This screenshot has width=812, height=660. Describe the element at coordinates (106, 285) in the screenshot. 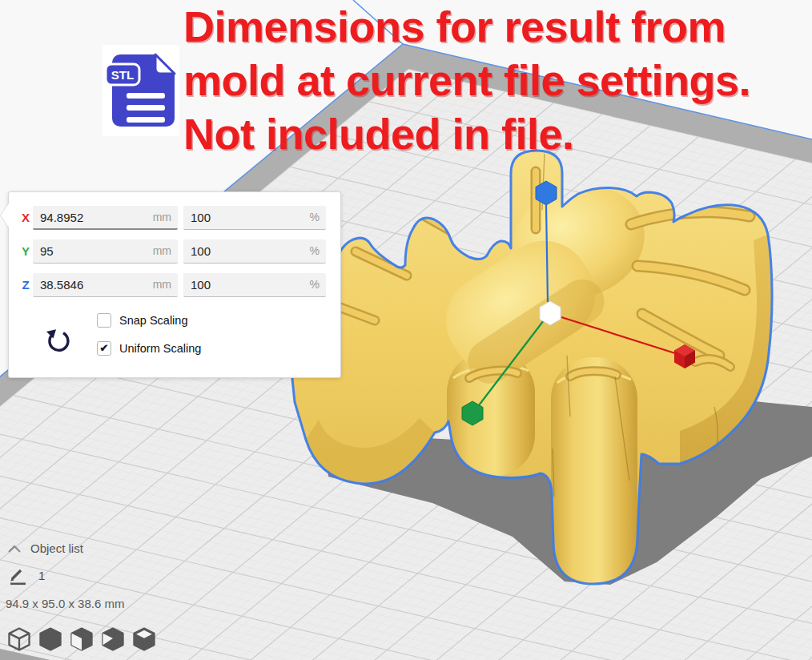

I see `z-size-input: 38.5846 mm` at that location.